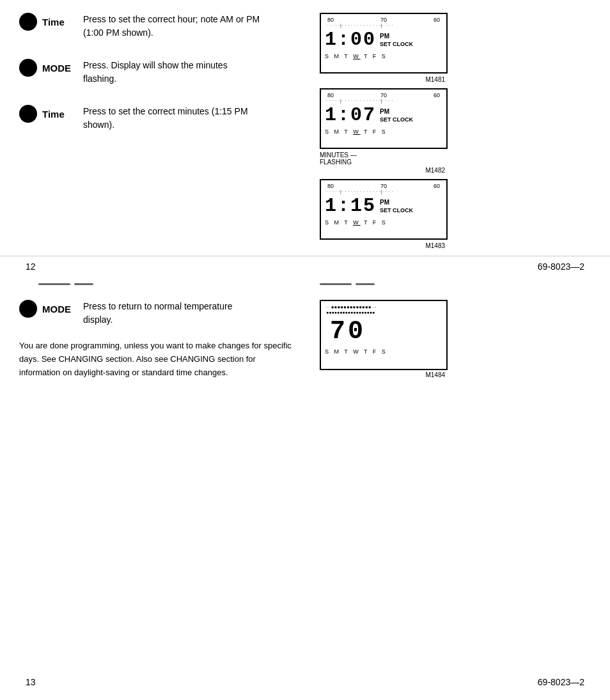 The image size is (610, 700). I want to click on display3-scale-mid: 70, so click(384, 186).